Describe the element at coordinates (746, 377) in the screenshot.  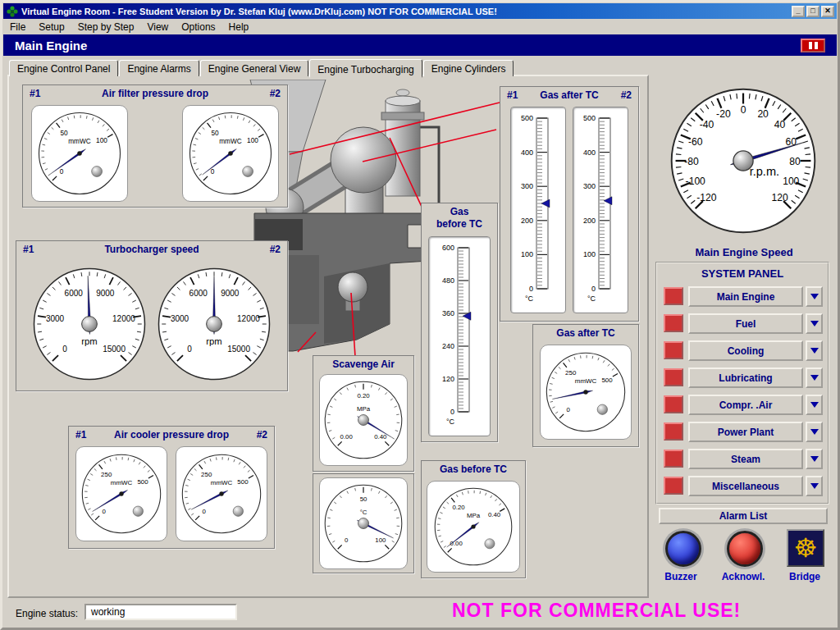
I see `system-button-lubricating: Lubricating` at that location.